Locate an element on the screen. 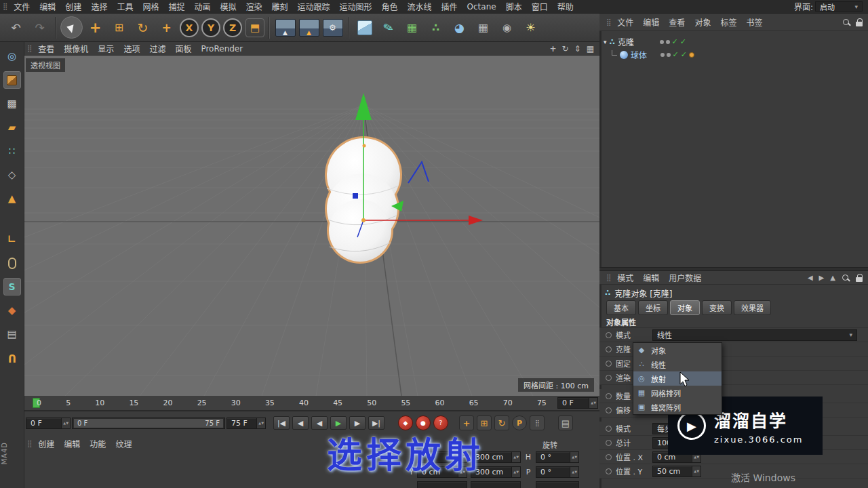  range-max-field: 75 F▲▼ is located at coordinates (246, 423).